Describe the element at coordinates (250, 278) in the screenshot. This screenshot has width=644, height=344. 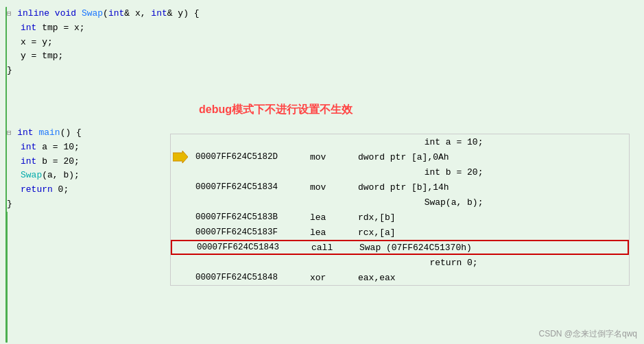
I see `asm-address: 00007FF624C51848` at that location.